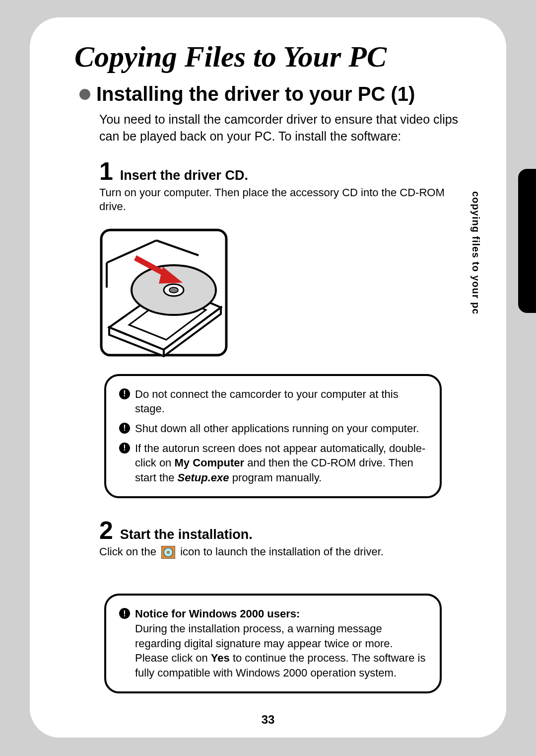  I want to click on step-1-body: Turn on your computer. Then place the ac…, so click(280, 200).